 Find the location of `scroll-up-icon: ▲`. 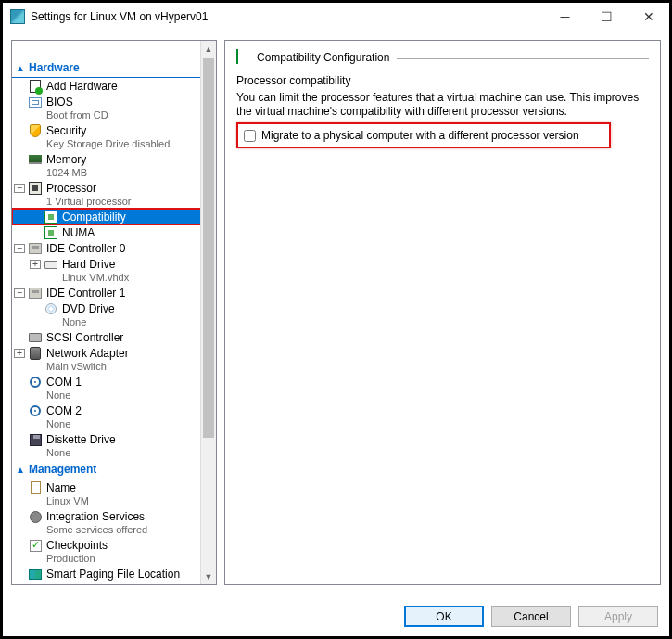

scroll-up-icon: ▲ is located at coordinates (209, 48).